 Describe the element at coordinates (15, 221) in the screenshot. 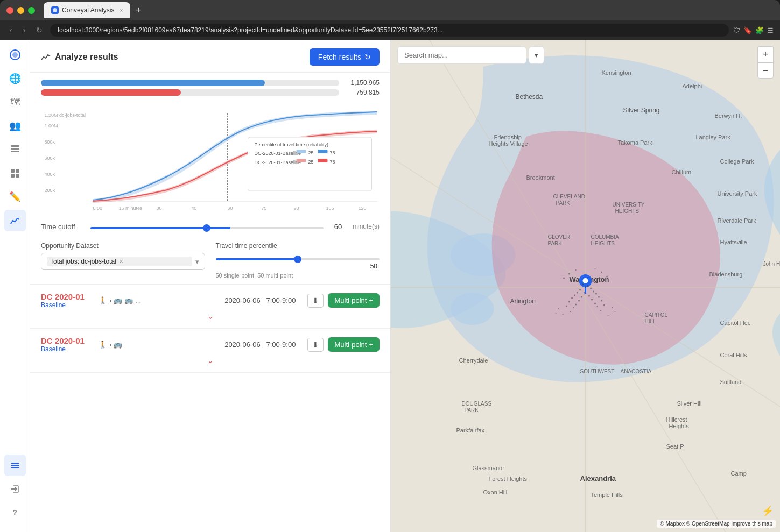

I see `sidebar-item-chart` at that location.